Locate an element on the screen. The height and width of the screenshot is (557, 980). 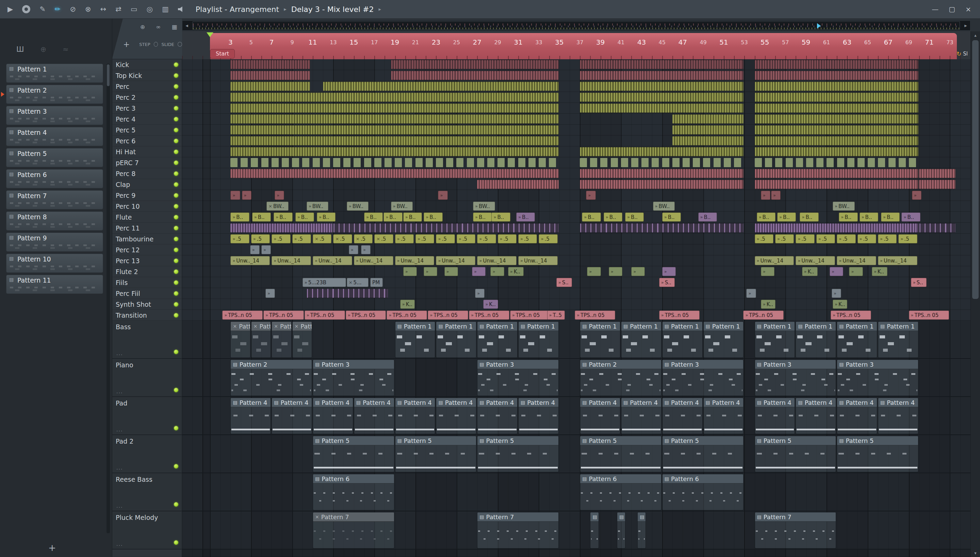
audio-clip: »T..5 is located at coordinates (556, 315).